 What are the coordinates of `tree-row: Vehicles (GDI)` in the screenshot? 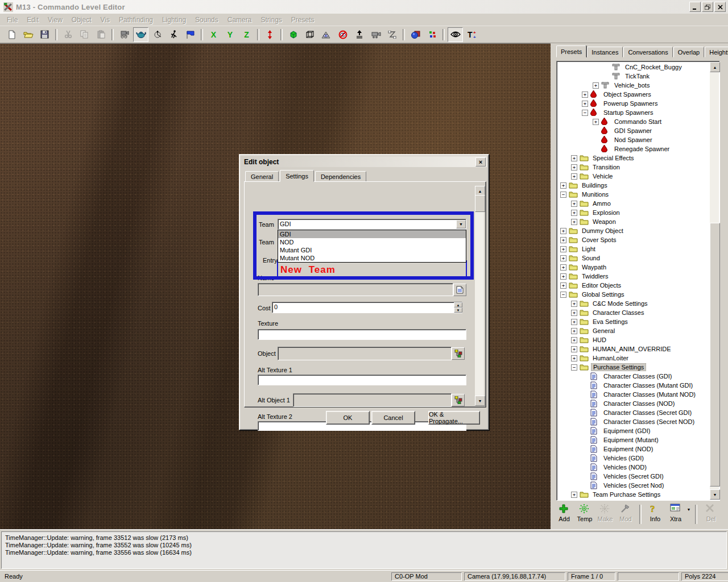 It's located at (634, 458).